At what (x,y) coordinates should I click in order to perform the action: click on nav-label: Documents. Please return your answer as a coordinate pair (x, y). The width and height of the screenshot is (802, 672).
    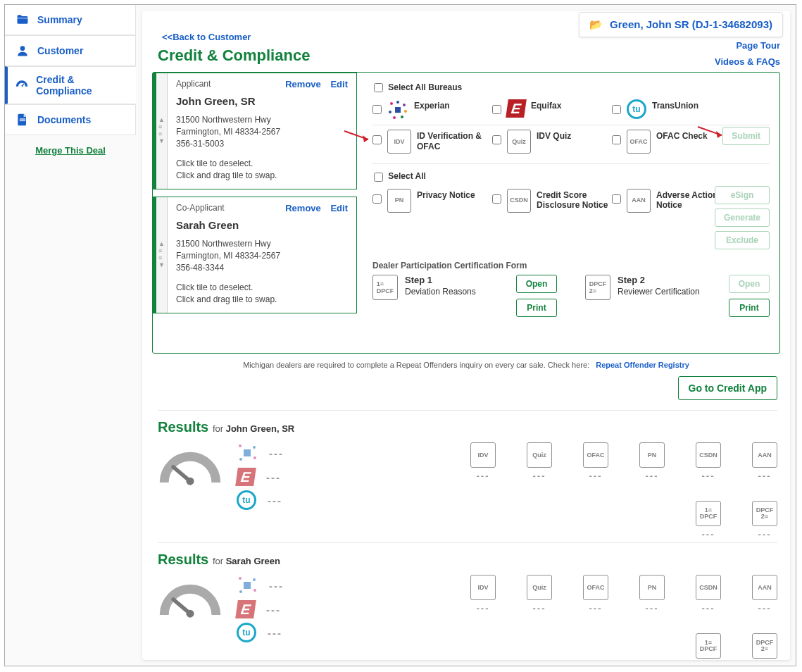
    Looking at the image, I should click on (64, 120).